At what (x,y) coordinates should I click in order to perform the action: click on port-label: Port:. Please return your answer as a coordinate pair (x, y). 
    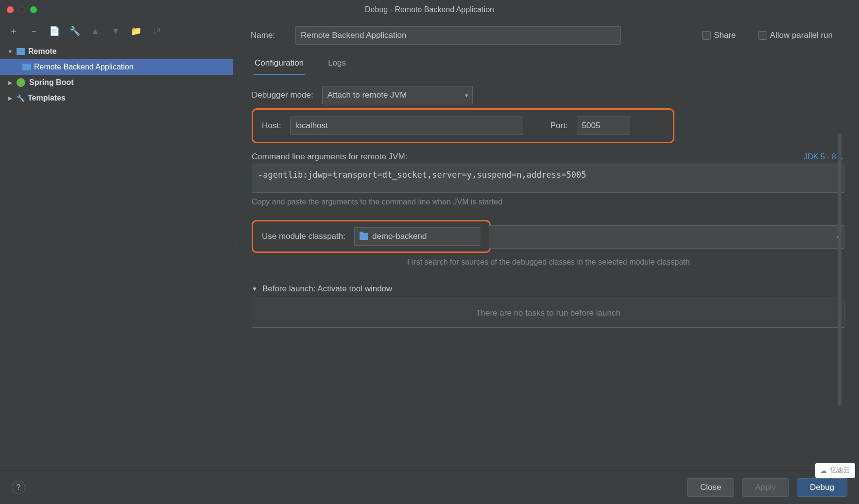
    Looking at the image, I should click on (559, 126).